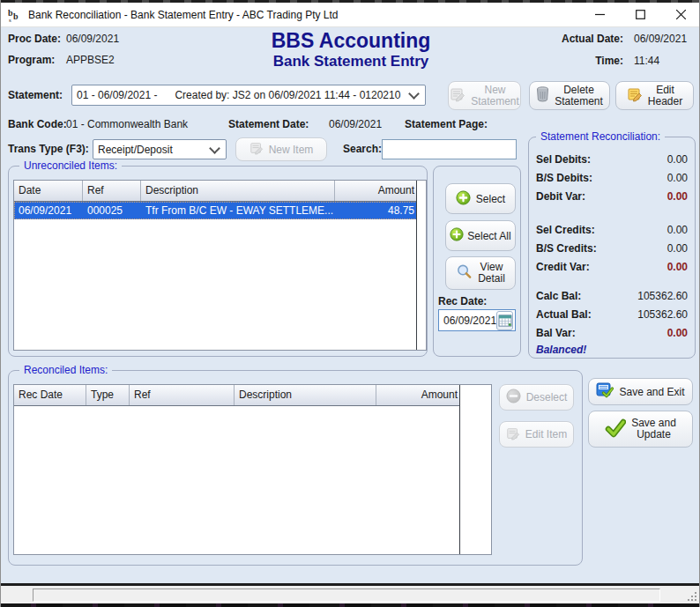 Image resolution: width=700 pixels, height=607 pixels. Describe the element at coordinates (513, 397) in the screenshot. I see `minus-circle-icon` at that location.